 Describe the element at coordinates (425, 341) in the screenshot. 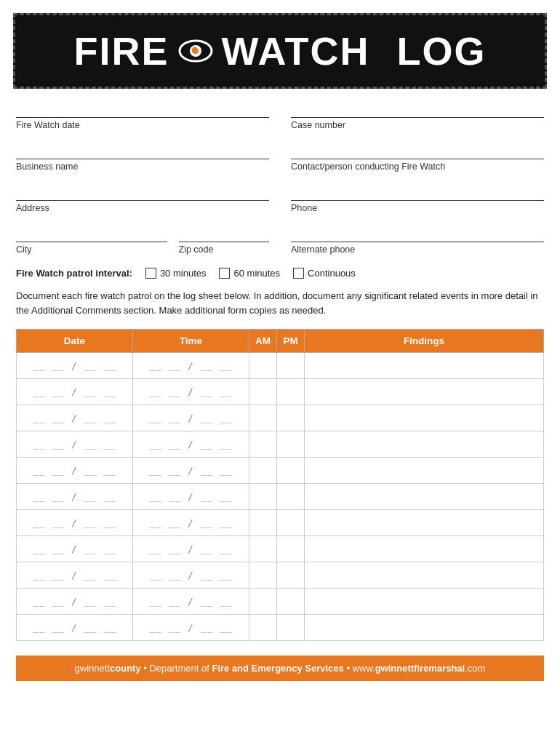

I see `col-header-findings: Findings` at that location.